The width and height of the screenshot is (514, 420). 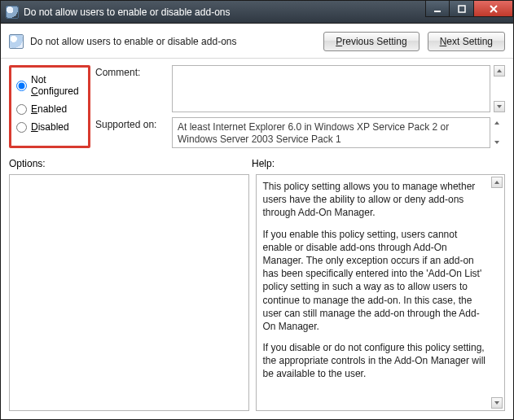 What do you see at coordinates (375, 42) in the screenshot?
I see `prev-rest: revious Setting` at bounding box center [375, 42].